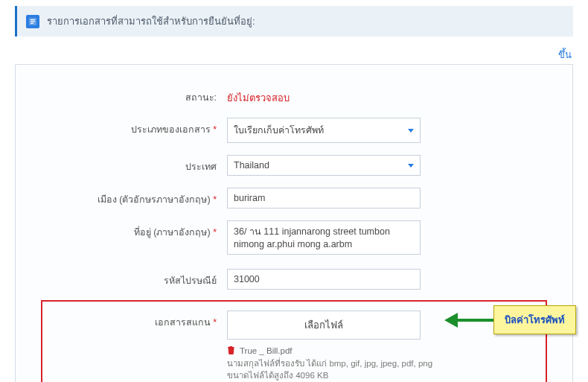 The image size is (588, 382). Describe the element at coordinates (534, 320) in the screenshot. I see `callout-bubble: บิลค่าโทรศัพท์` at that location.